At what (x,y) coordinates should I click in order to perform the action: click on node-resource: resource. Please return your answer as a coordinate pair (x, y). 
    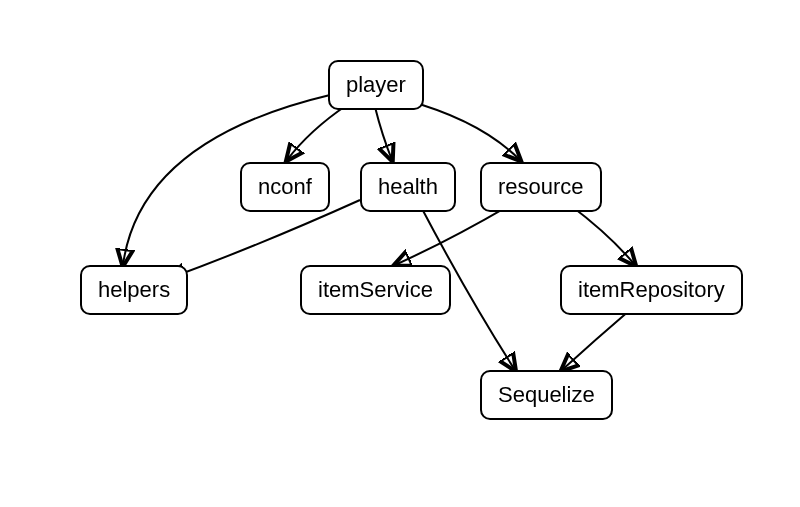
    Looking at the image, I should click on (541, 187).